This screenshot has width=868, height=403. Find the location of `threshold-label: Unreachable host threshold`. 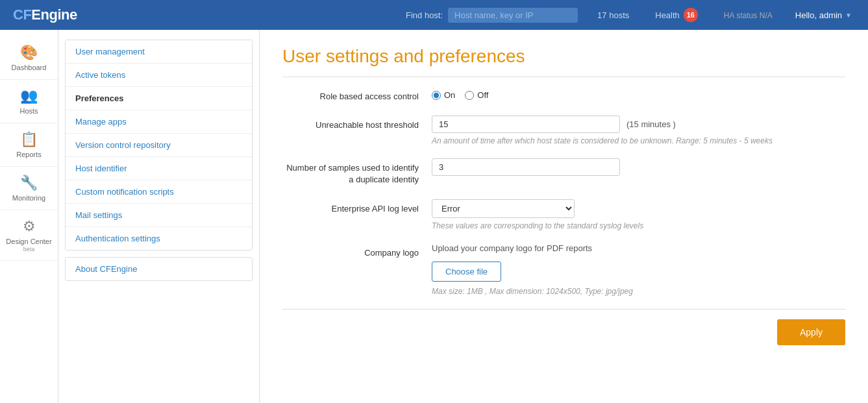

threshold-label: Unreachable host threshold is located at coordinates (351, 123).